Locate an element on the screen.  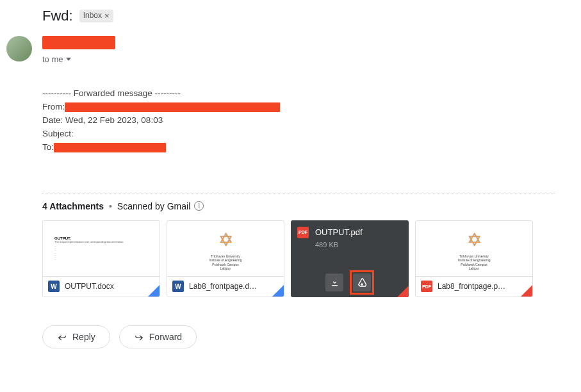
forward-icon is located at coordinates (139, 337).